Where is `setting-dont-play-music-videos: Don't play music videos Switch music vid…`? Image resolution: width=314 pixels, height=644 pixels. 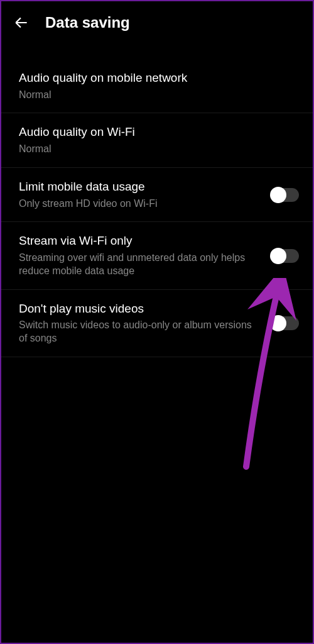 setting-dont-play-music-videos: Don't play music videos Switch music vid… is located at coordinates (157, 323).